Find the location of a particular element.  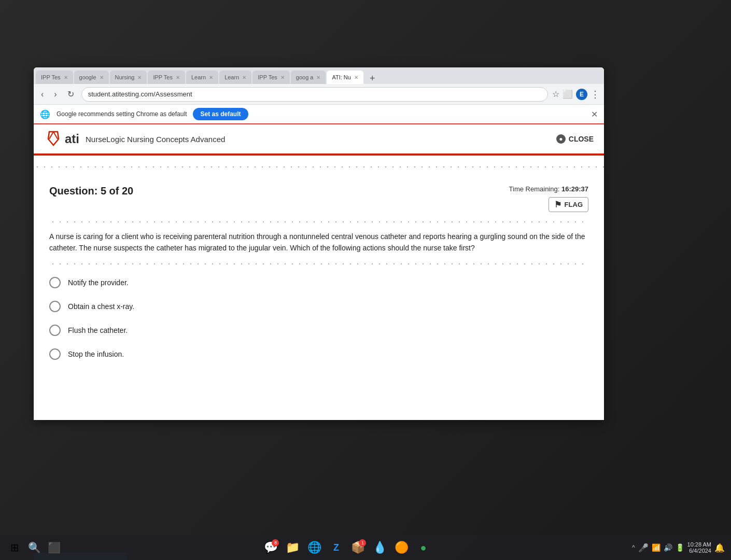

search-button: 🔍 is located at coordinates (34, 548).